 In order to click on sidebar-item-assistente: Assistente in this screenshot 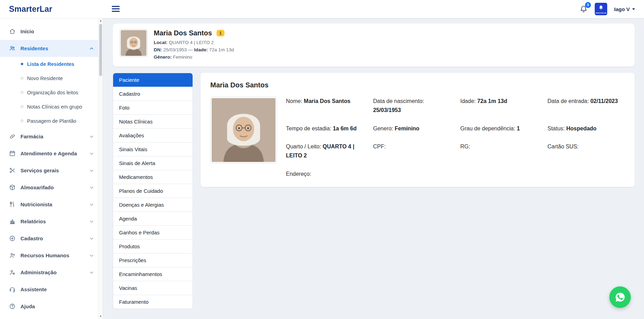, I will do `click(51, 289)`.